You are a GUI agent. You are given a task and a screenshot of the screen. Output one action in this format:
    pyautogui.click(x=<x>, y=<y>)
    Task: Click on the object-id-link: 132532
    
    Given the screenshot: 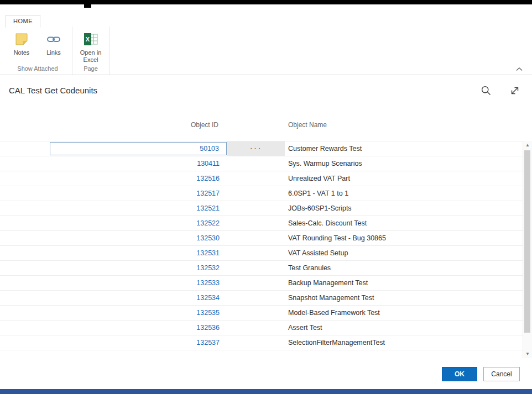 What is the action you would take?
    pyautogui.click(x=109, y=268)
    